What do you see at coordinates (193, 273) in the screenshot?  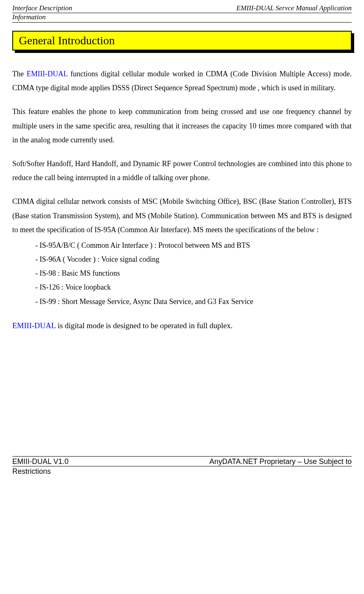 I see `spec-item: - IS-98 : Basic MS functions` at bounding box center [193, 273].